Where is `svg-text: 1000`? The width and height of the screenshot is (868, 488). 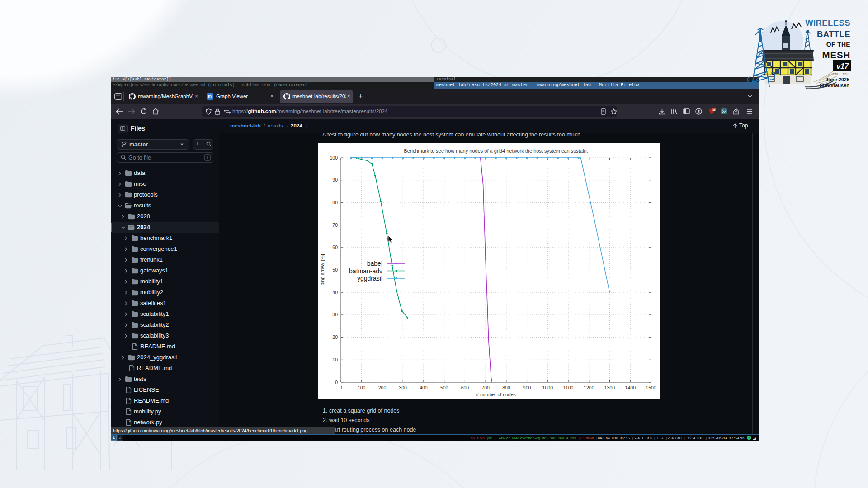
svg-text: 1000 is located at coordinates (548, 388).